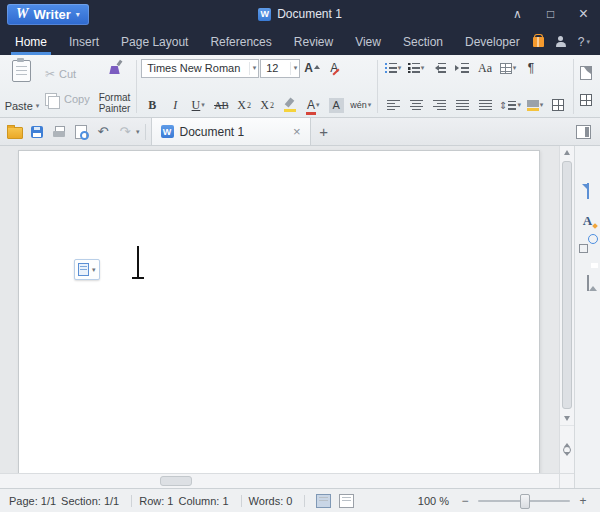  Describe the element at coordinates (244, 105) in the screenshot. I see `superscript-button: X2` at that location.